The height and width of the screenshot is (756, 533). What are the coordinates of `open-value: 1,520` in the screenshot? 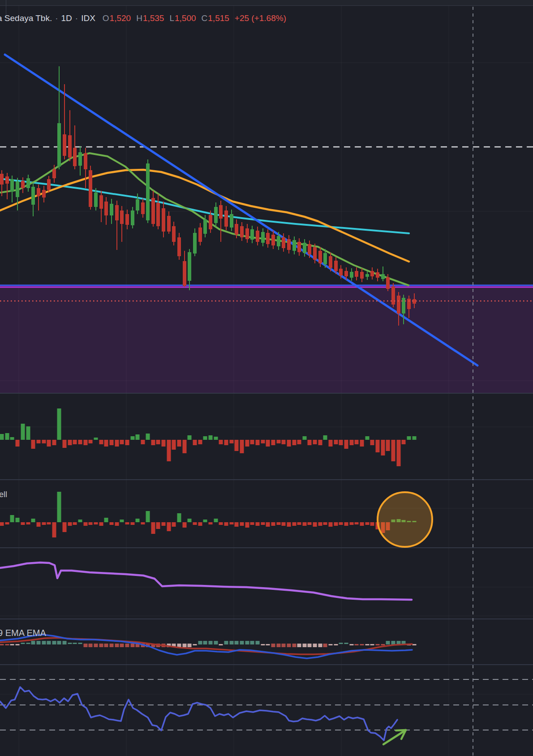 It's located at (120, 18).